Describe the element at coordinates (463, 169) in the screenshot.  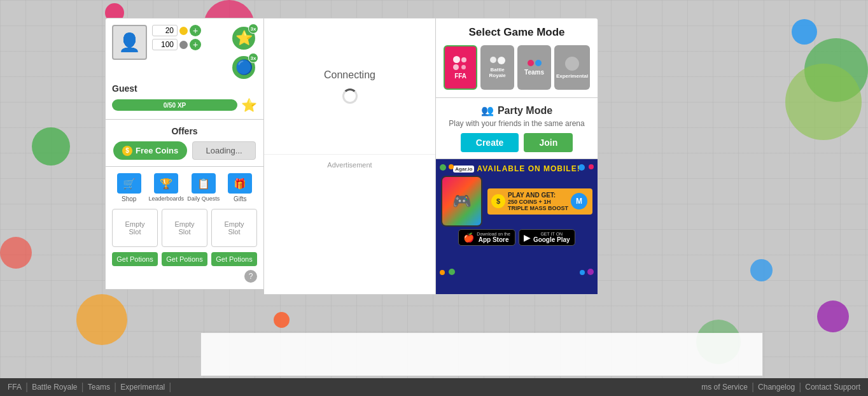
I see `agario-logo: Agar.io` at that location.